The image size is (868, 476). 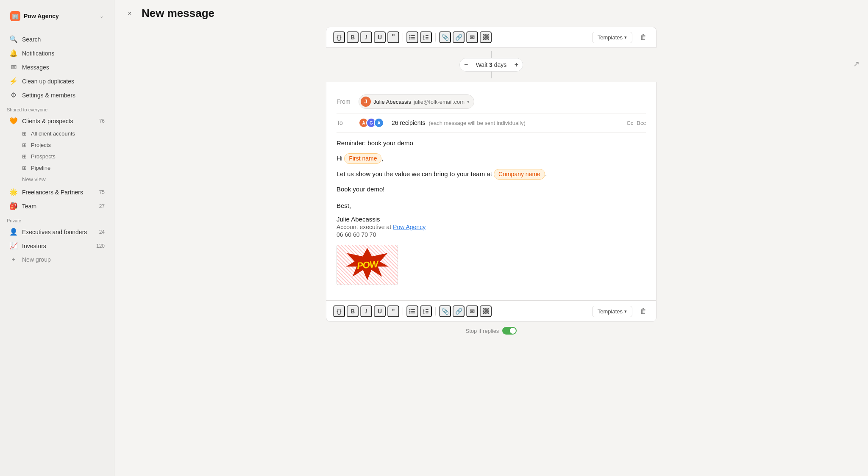 What do you see at coordinates (57, 180) in the screenshot?
I see `new-view-button: New view` at bounding box center [57, 180].